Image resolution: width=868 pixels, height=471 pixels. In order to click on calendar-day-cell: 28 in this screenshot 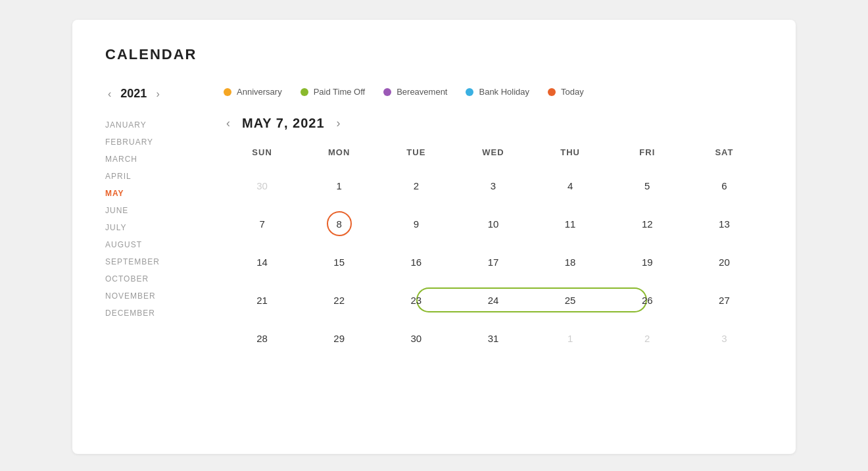, I will do `click(262, 338)`.